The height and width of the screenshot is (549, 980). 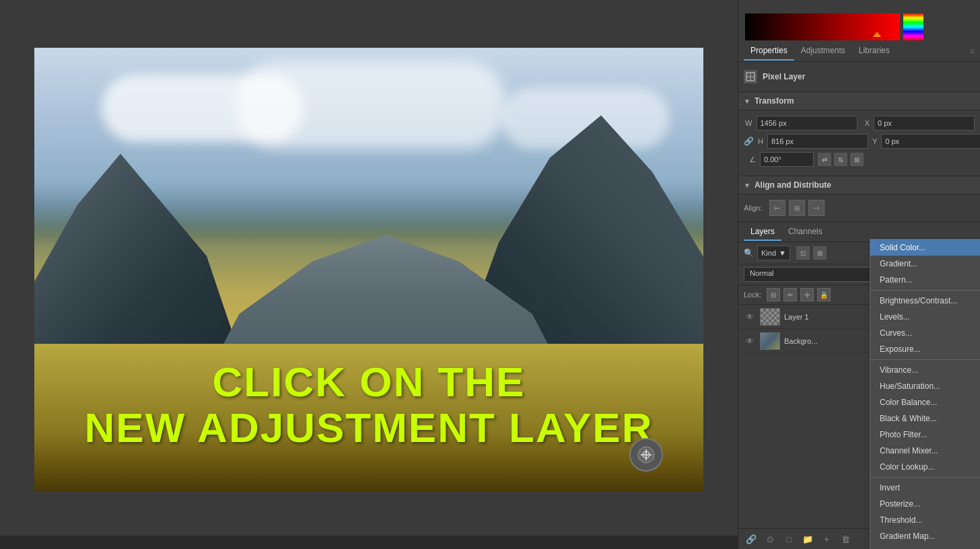 I want to click on layer-icon-svg, so click(x=750, y=77).